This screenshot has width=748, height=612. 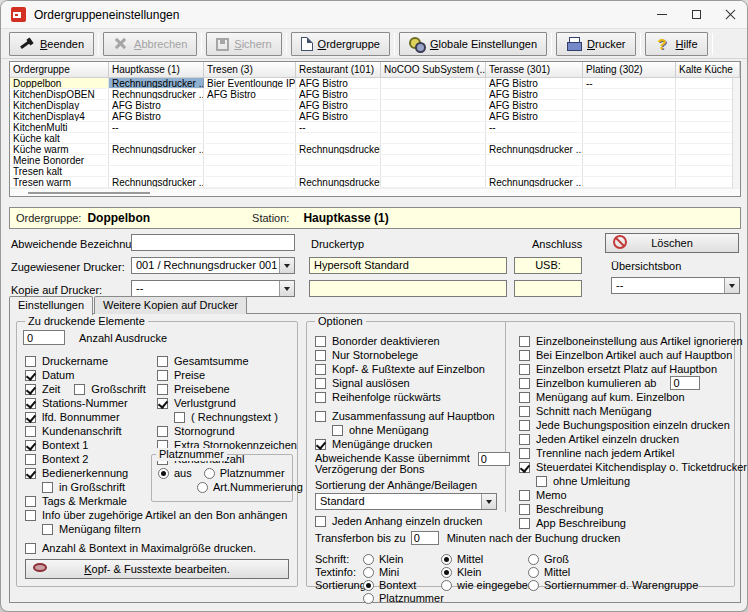 I want to click on transferbon-input, so click(x=425, y=538).